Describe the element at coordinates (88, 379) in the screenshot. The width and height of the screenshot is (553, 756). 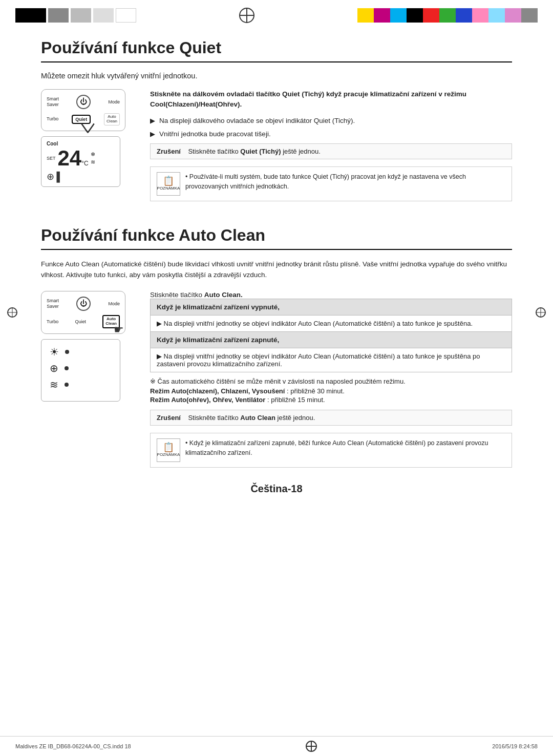
I see `section2-remote-diagram: SmartSaver ⏻ Mode Turbo Quiet AutoClean …` at that location.